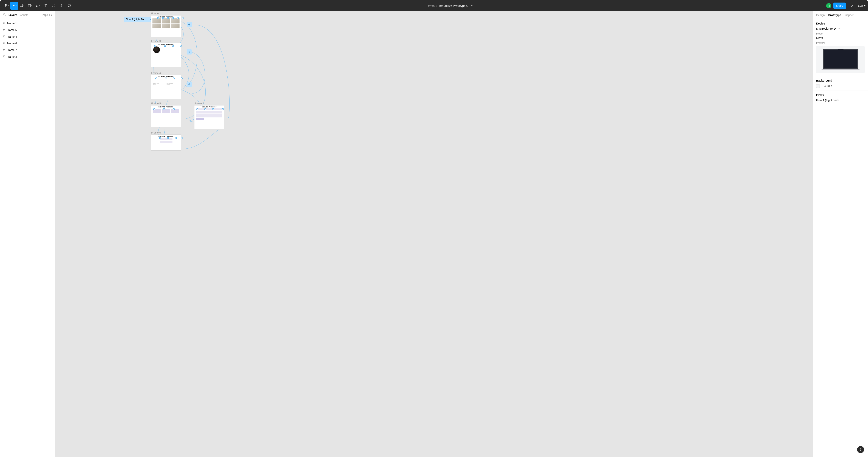  Describe the element at coordinates (156, 103) in the screenshot. I see `frame-label: Frame 5` at that location.